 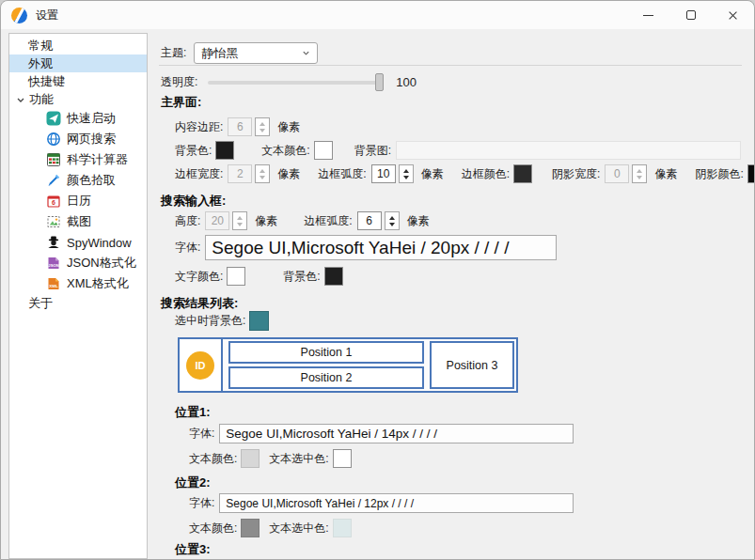 What do you see at coordinates (54, 203) in the screenshot?
I see `svg-text: 6` at bounding box center [54, 203].